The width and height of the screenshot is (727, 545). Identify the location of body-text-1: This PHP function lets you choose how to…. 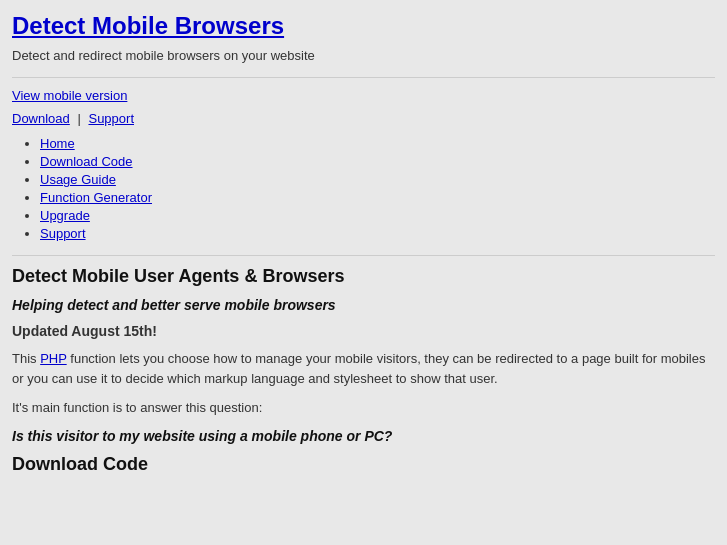
(364, 368).